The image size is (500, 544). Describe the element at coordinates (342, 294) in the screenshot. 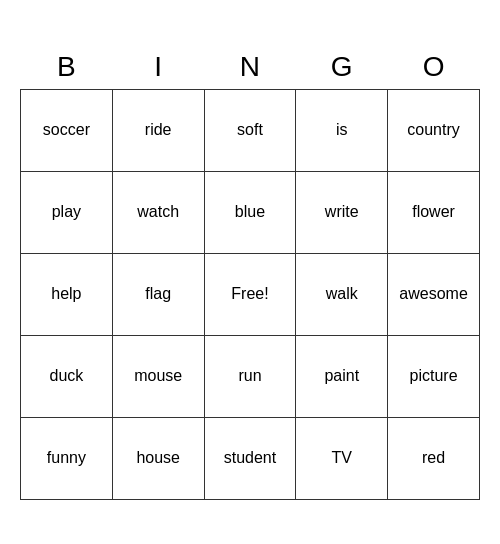

I see `bingo-cell-2-3: walk` at that location.